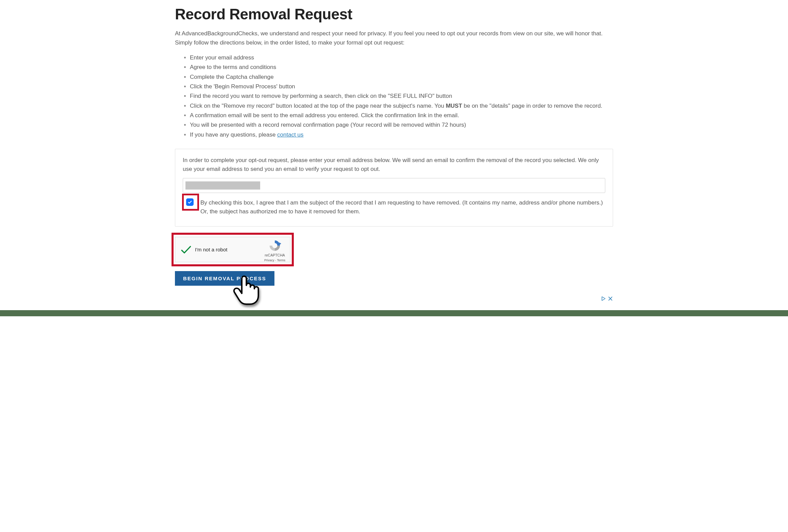 The width and height of the screenshot is (788, 532). I want to click on step-text: Click on the "Remove my record" button l…, so click(318, 106).